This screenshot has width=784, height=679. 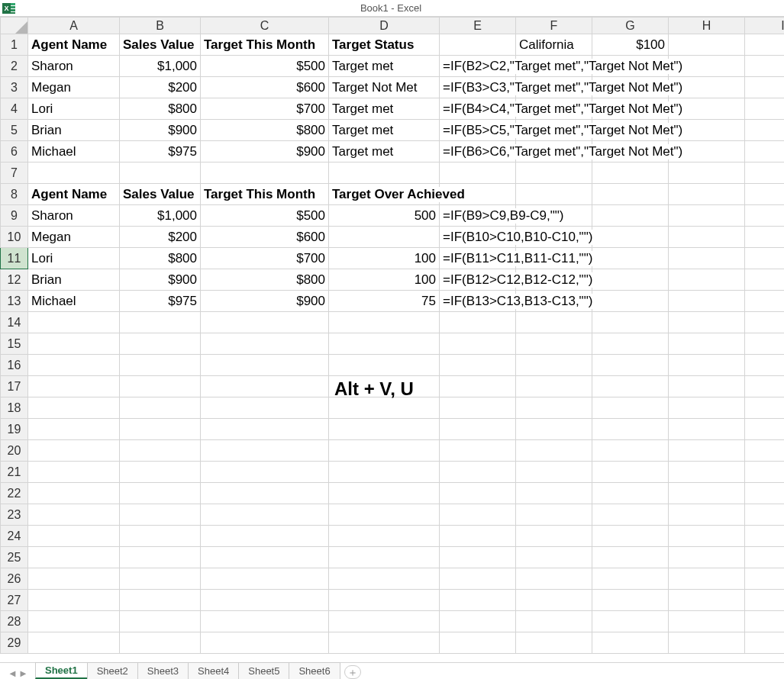 I want to click on cell-I28, so click(x=765, y=622).